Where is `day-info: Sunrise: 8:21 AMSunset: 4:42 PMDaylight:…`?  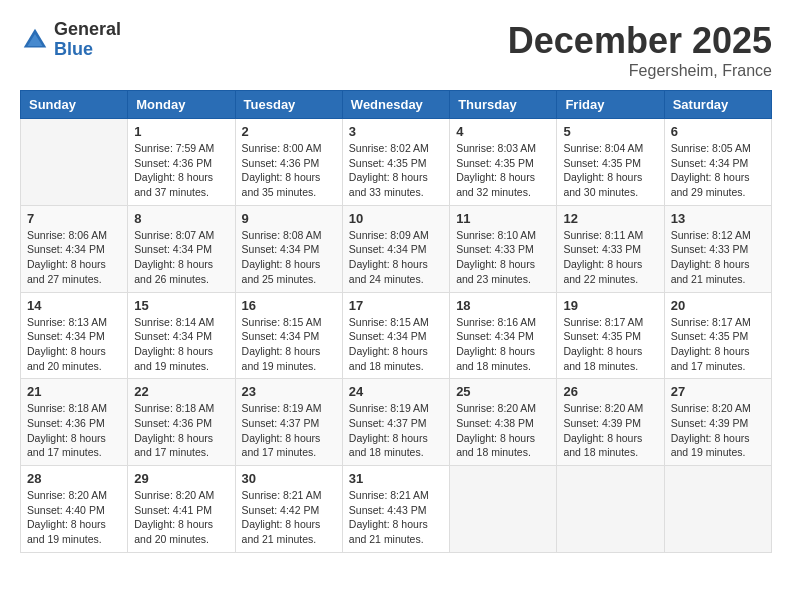 day-info: Sunrise: 8:21 AMSunset: 4:42 PMDaylight:… is located at coordinates (289, 518).